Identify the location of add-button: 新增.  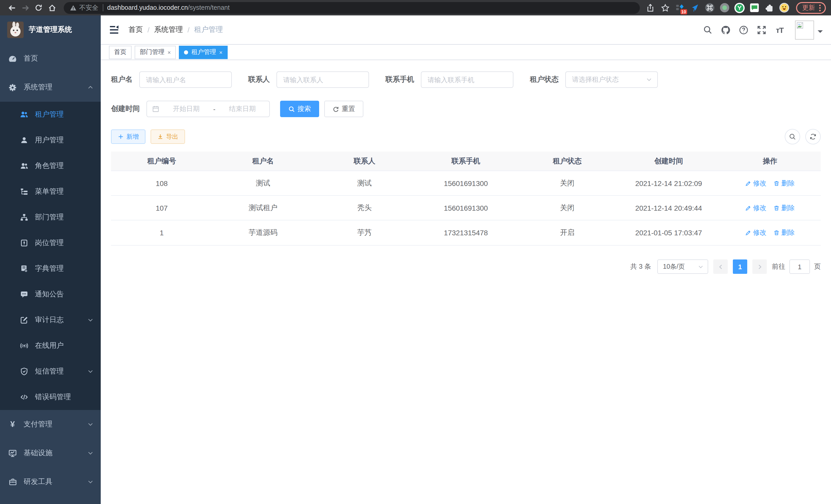
(128, 137).